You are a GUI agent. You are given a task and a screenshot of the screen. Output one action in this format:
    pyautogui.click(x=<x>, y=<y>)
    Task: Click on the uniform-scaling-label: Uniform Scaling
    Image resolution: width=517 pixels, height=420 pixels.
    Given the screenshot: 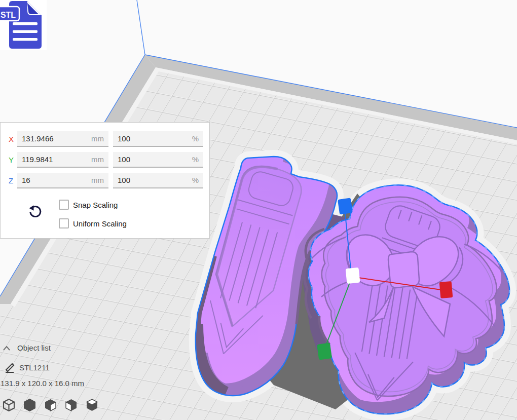 What is the action you would take?
    pyautogui.click(x=100, y=224)
    